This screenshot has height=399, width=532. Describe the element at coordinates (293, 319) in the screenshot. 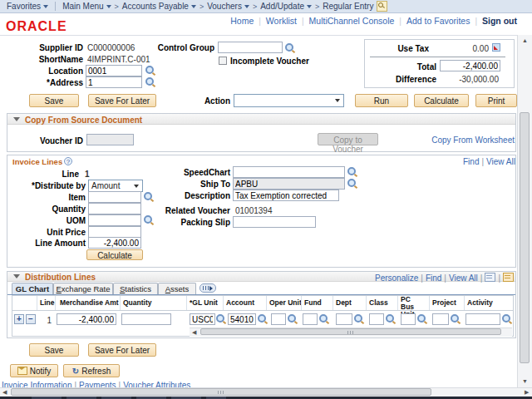

I see `oper-unit-lookup-icon` at that location.